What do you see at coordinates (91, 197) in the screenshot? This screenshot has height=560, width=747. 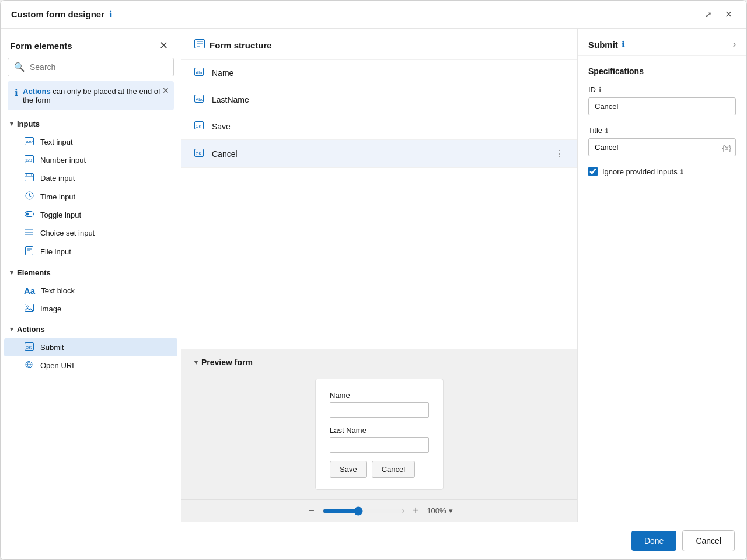 I see `sidebar-item-time-input: Time input` at bounding box center [91, 197].